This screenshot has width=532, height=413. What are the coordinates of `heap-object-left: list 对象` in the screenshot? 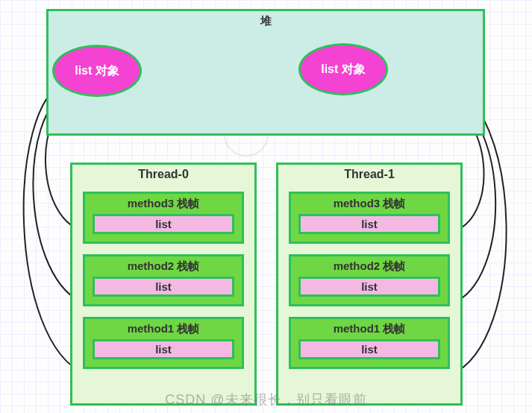 It's located at (97, 71).